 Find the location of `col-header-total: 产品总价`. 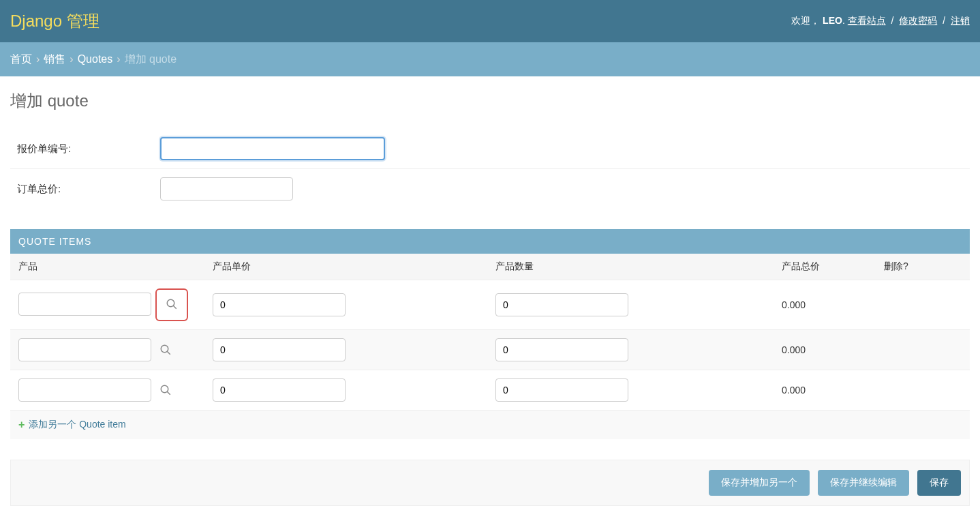

col-header-total: 产品总价 is located at coordinates (825, 267).